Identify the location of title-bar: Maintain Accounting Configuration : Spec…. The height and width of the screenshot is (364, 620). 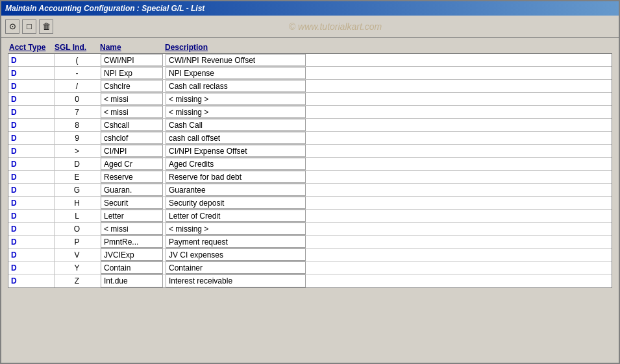
(310, 8).